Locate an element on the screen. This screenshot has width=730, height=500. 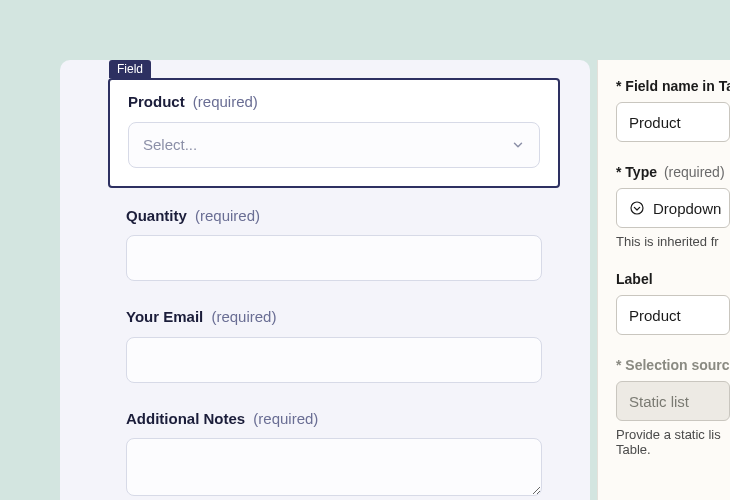
field-quantity: Quantity (required) is located at coordinates (334, 244).